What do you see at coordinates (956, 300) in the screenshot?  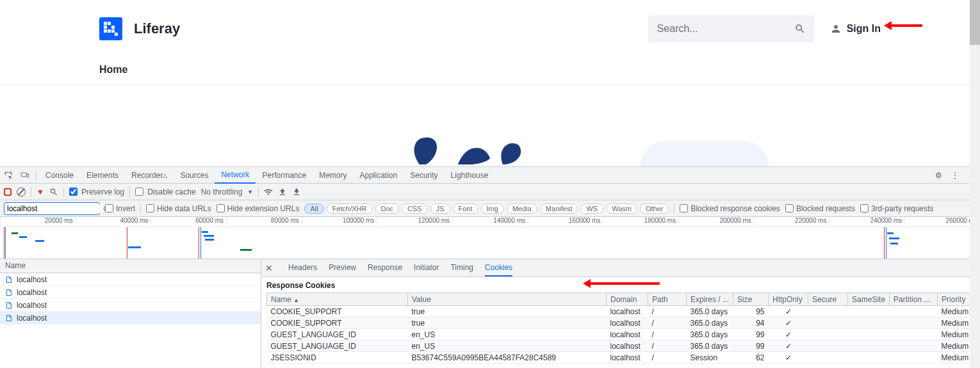 I see `cookie-col-priority: Priority` at bounding box center [956, 300].